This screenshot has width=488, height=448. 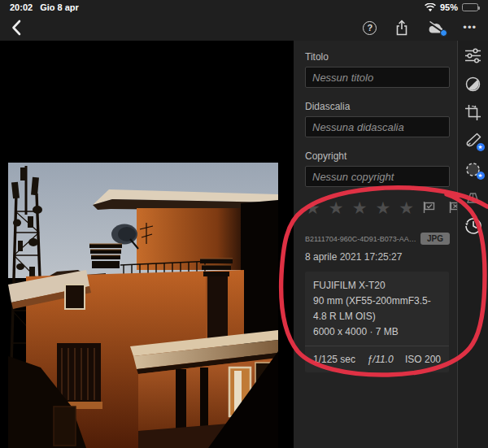 What do you see at coordinates (473, 112) in the screenshot?
I see `crop-icon` at bounding box center [473, 112].